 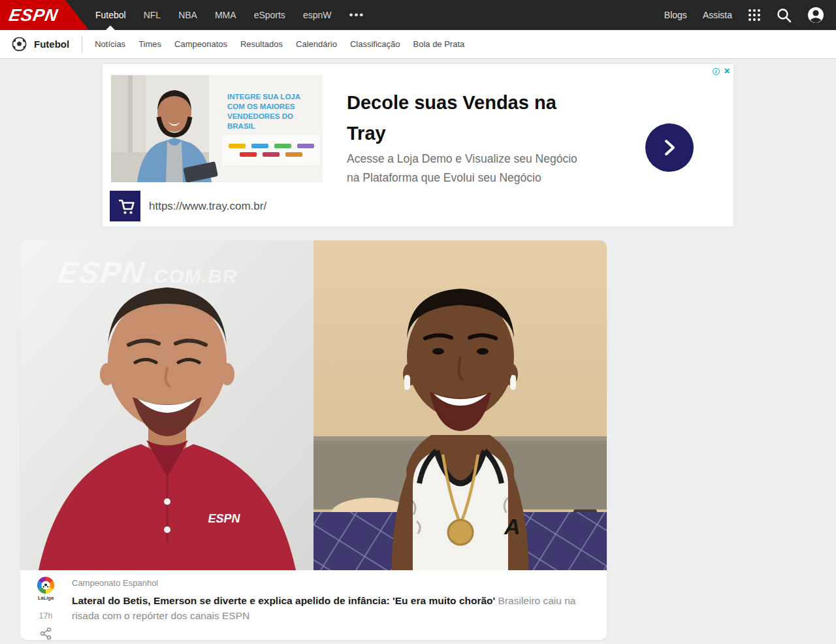 What do you see at coordinates (750, 15) in the screenshot?
I see `topbar-right-cluster: Blogs Assista` at bounding box center [750, 15].